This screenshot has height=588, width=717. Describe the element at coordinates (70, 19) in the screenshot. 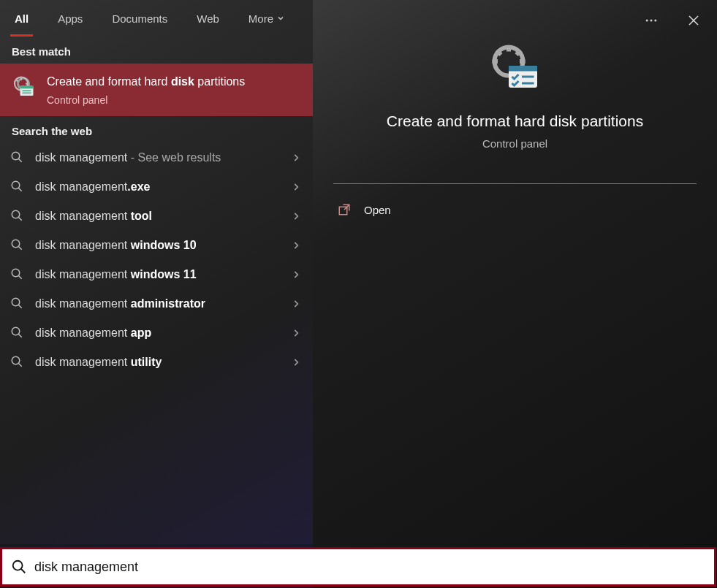

I see `tab-apps: Apps` at that location.